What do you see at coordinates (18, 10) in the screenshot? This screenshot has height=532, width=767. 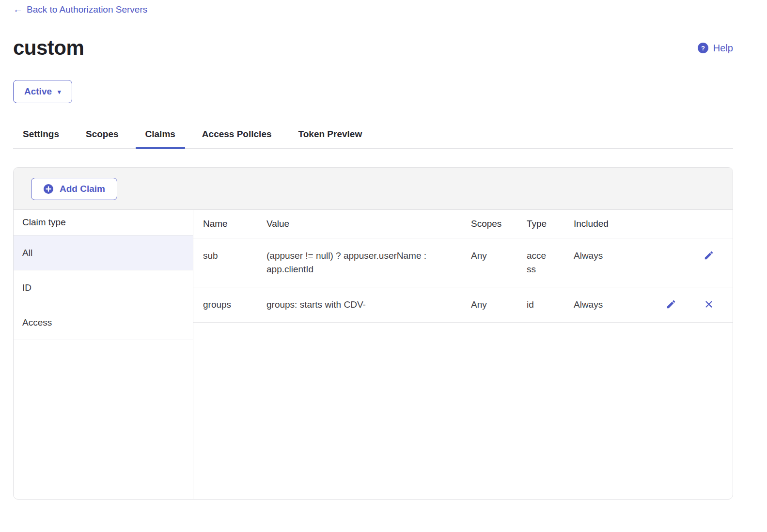 I see `back-arrow-icon: ←` at bounding box center [18, 10].